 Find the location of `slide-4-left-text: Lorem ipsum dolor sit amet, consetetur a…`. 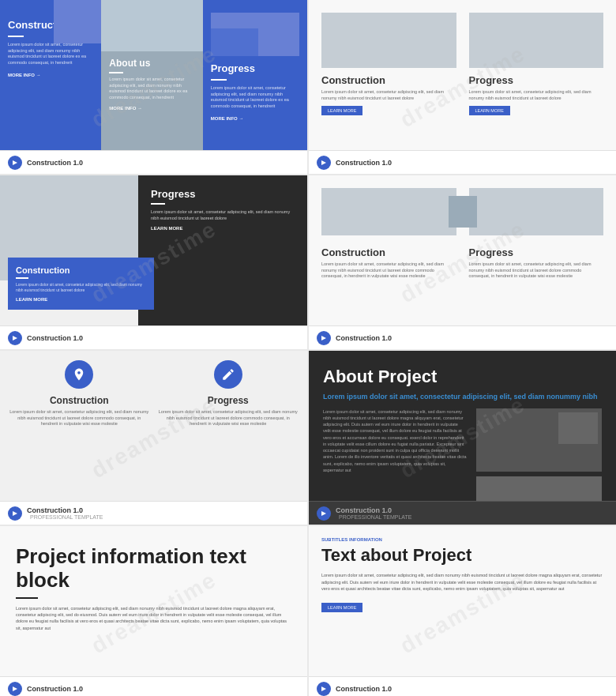

slide-4-left-text: Lorem ipsum dolor sit amet, consetetur a… is located at coordinates (389, 270).